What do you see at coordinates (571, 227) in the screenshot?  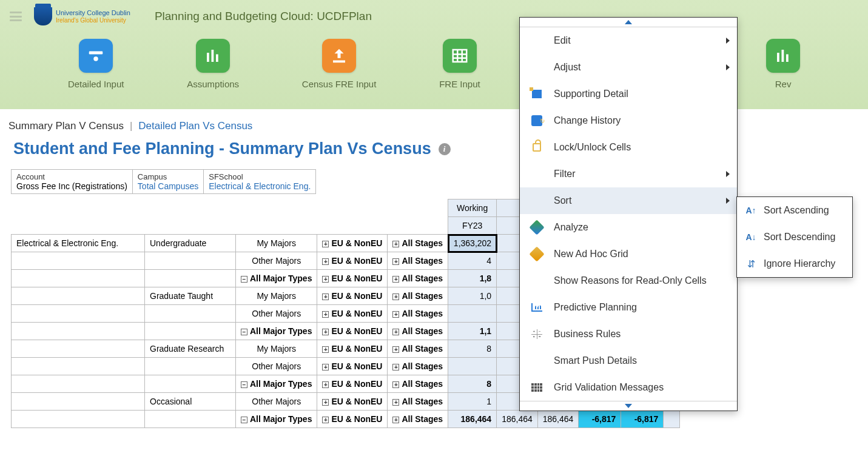 I see `menu-item-label: Analyze` at bounding box center [571, 227].